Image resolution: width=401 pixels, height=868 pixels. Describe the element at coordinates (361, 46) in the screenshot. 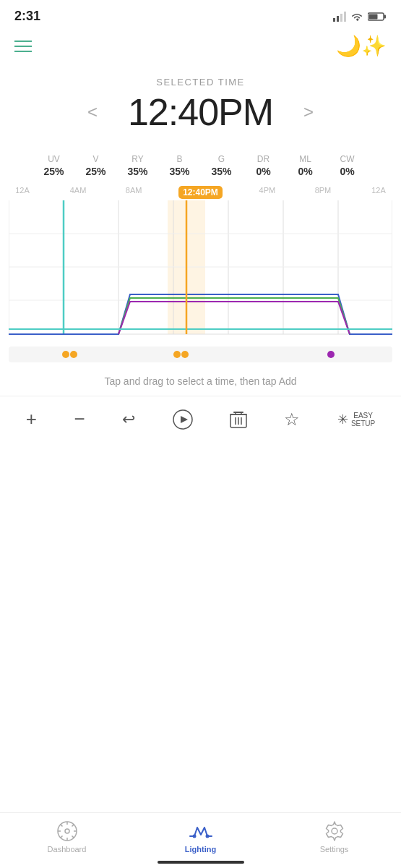

I see `night-mode-button: 🌙✨` at that location.